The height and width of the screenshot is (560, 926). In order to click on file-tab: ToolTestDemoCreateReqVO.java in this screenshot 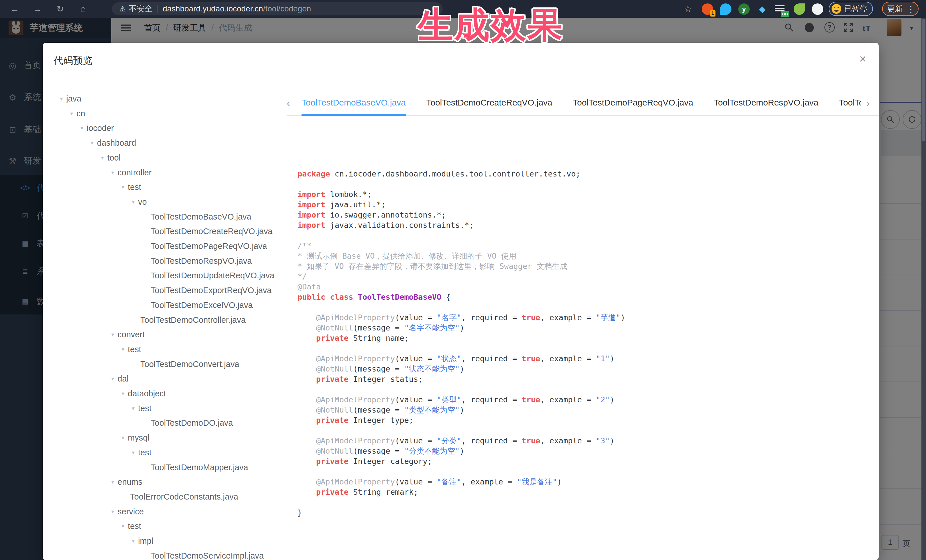, I will do `click(489, 103)`.